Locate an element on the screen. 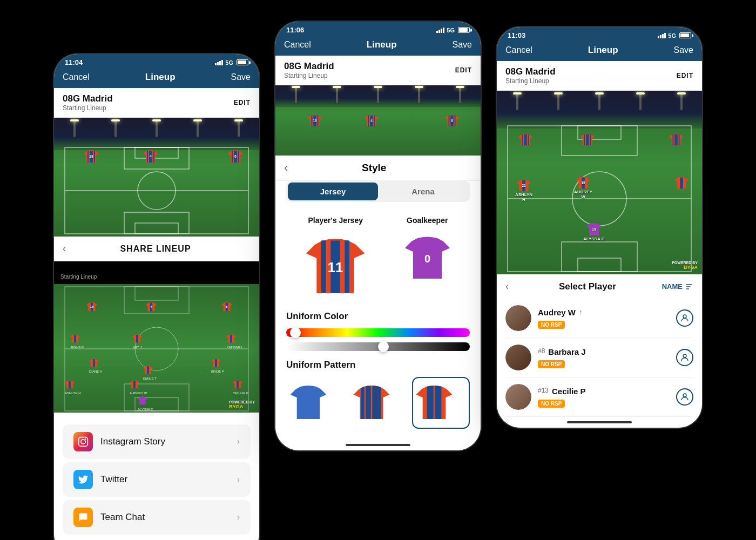 The height and width of the screenshot is (540, 756). field2-jersey-6: 6 is located at coordinates (452, 120).